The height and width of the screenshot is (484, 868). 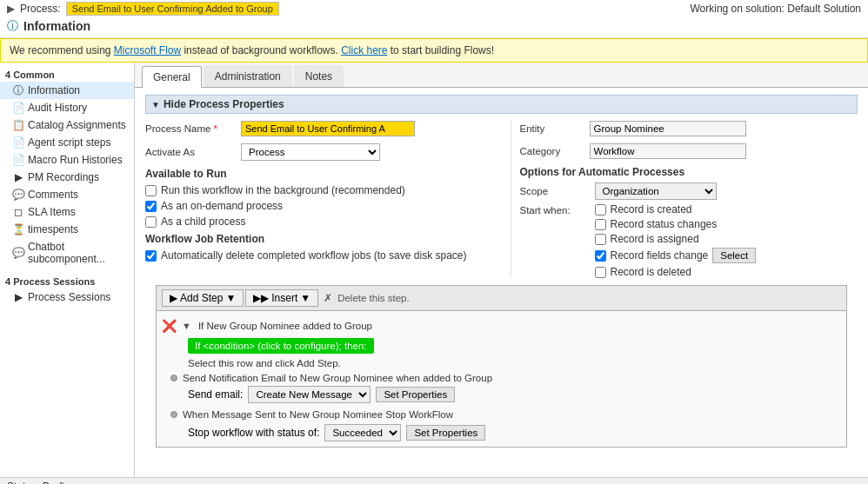 I want to click on add-step-icon: ▶, so click(x=174, y=298).